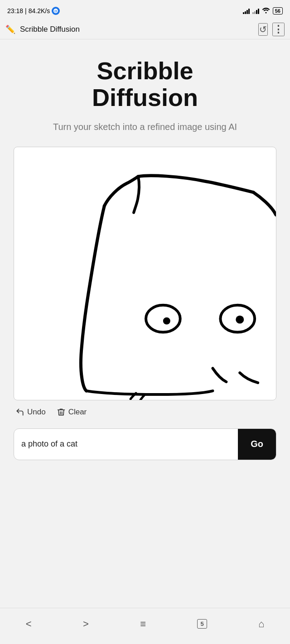 Image resolution: width=290 pixels, height=644 pixels. I want to click on menu-button: ≡, so click(143, 624).